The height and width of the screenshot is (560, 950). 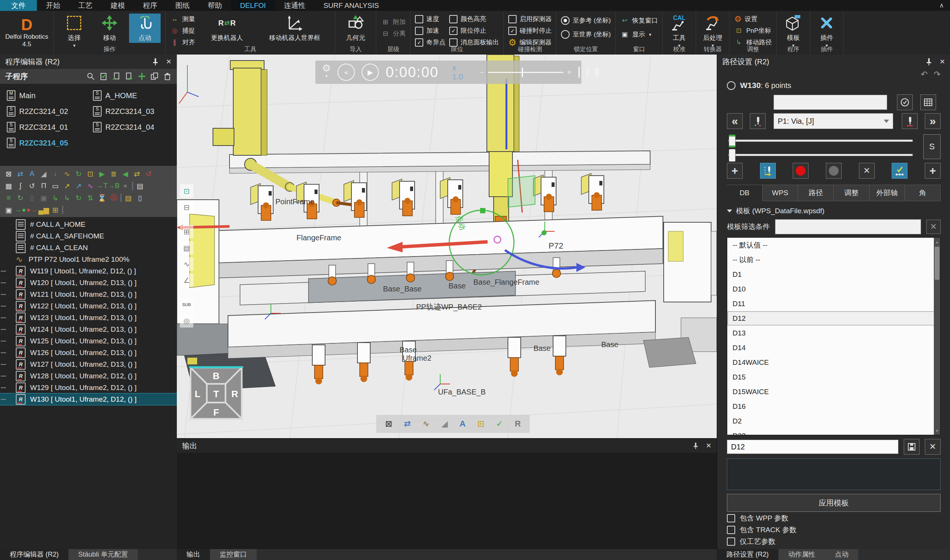 I want to click on stop-icon: Ⓢ, so click(x=114, y=198).